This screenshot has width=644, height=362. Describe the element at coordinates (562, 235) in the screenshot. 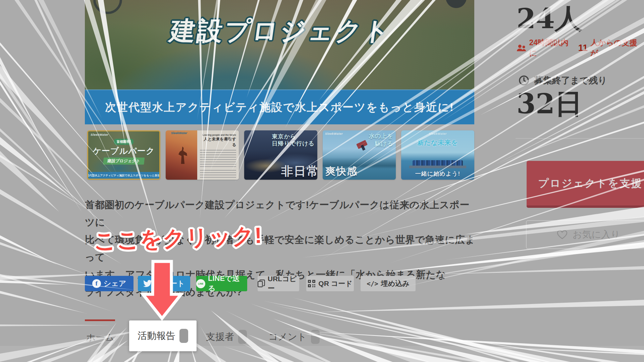

I see `heart-icon` at that location.